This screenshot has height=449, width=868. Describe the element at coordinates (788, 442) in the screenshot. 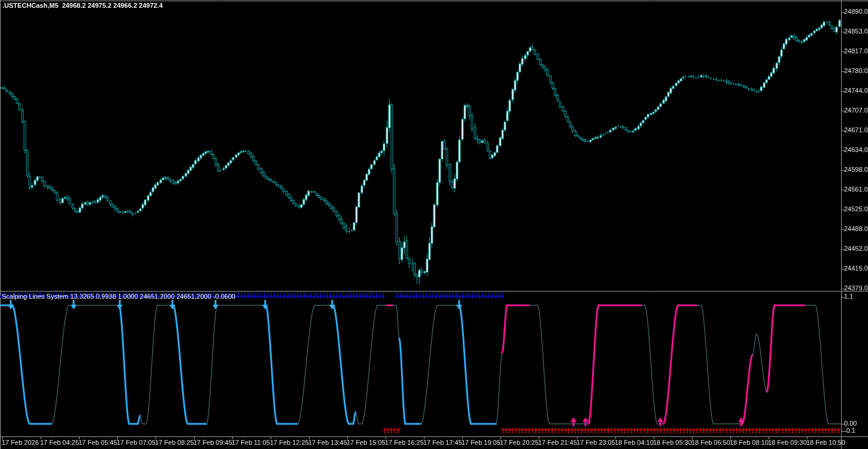

I see `time-axis-label: 18 Feb 09:30` at that location.